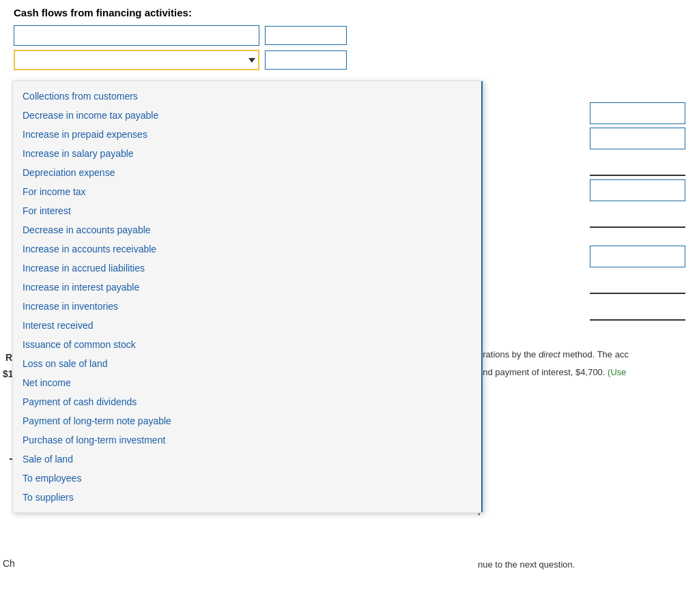 This screenshot has height=616, width=699. I want to click on dropdown-item: Increase in salary payable, so click(248, 153).